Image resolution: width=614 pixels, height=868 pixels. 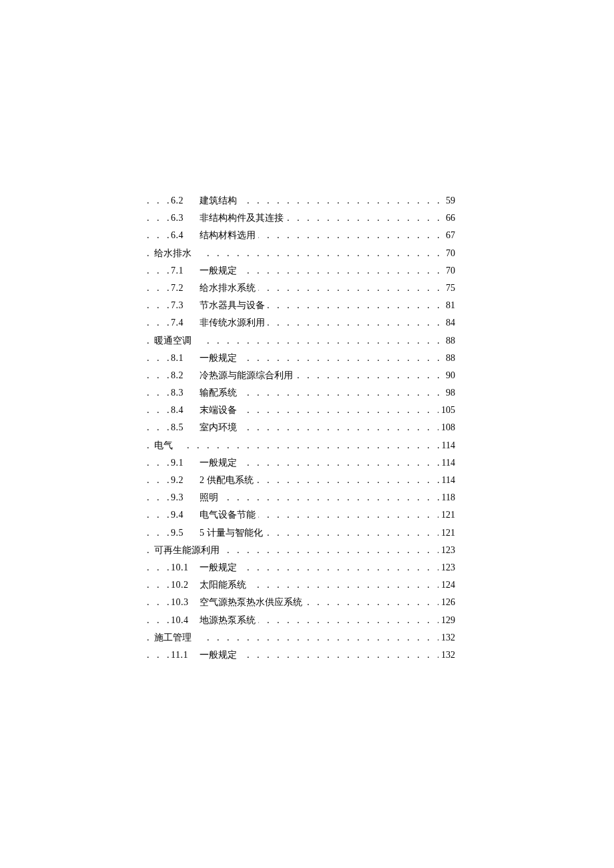 What do you see at coordinates (174, 638) in the screenshot?
I see `chapter-title: 施工管理` at bounding box center [174, 638].